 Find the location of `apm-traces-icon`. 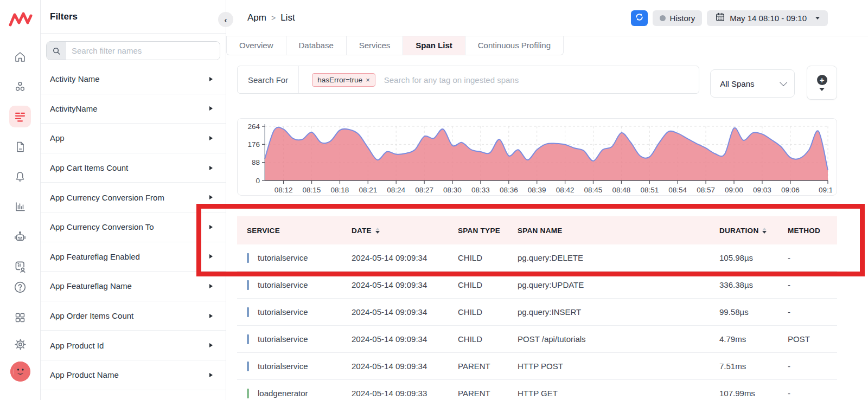

apm-traces-icon is located at coordinates (20, 117).